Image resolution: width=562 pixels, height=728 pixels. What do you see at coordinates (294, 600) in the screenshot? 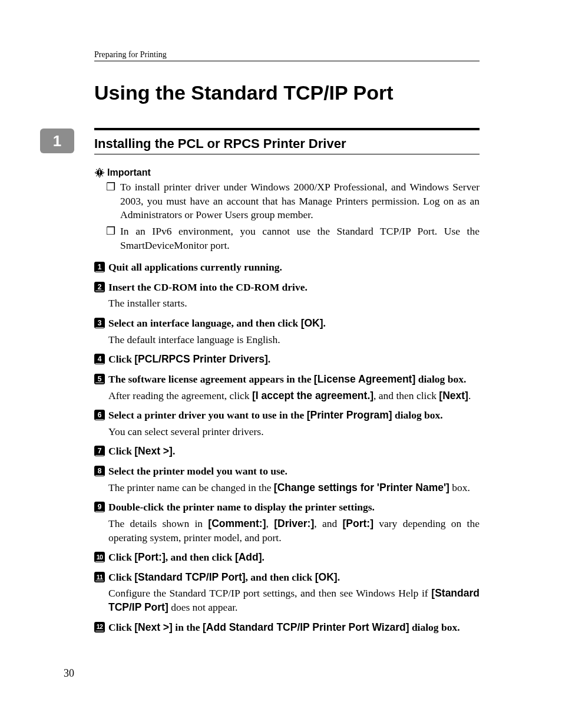
I see `step-body: Configure the Standard TCP/IP port setti…` at bounding box center [294, 600].